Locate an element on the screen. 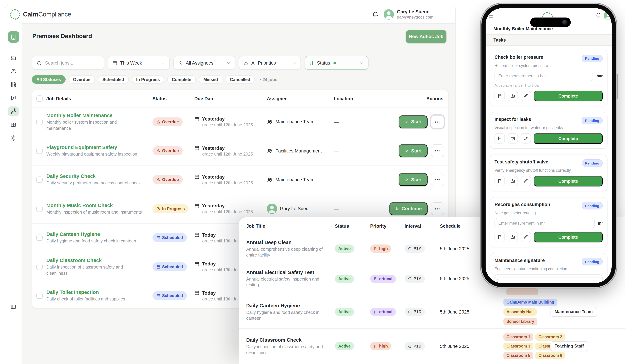 This screenshot has height=364, width=625. measurement-input: Enter measurement in bar is located at coordinates (544, 76).